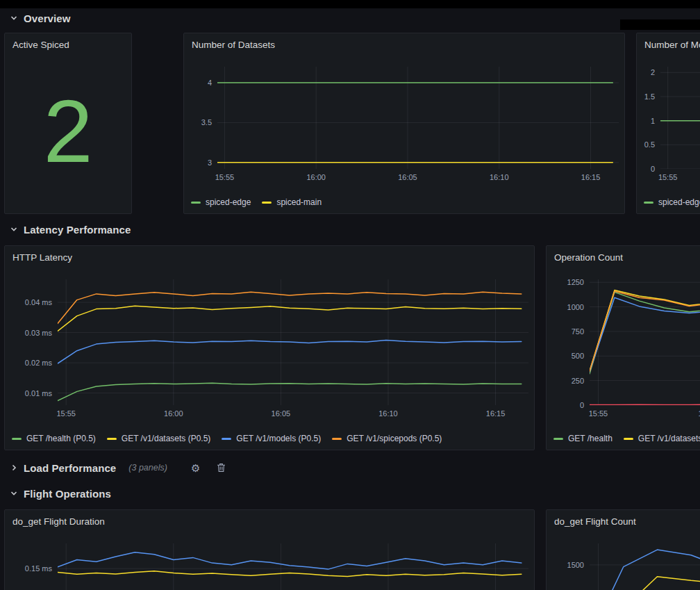 This screenshot has width=700, height=590. What do you see at coordinates (590, 439) in the screenshot?
I see `legend-series-label: GET /health` at bounding box center [590, 439].